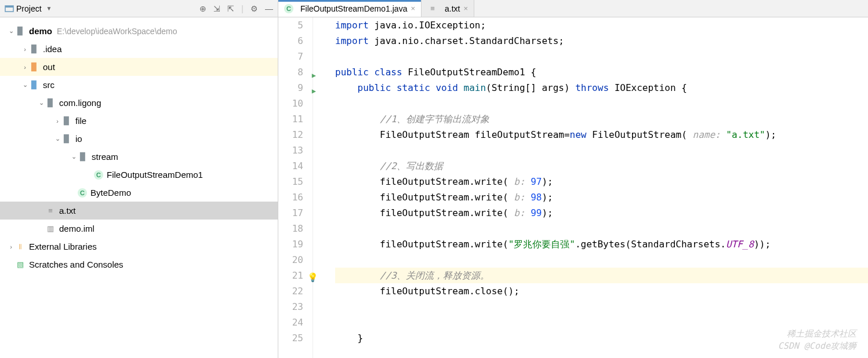  What do you see at coordinates (29, 9) in the screenshot?
I see `sidebar-title-text: Project` at bounding box center [29, 9].